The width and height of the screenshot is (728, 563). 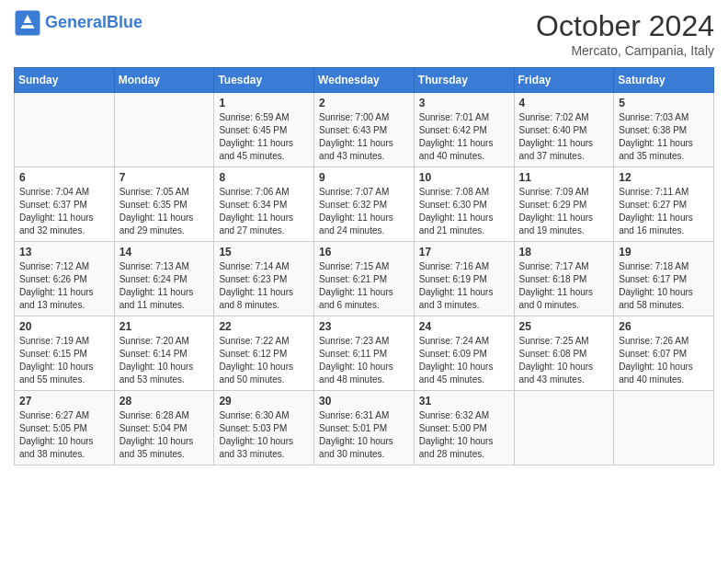 What do you see at coordinates (464, 401) in the screenshot?
I see `day-number: 31` at bounding box center [464, 401].